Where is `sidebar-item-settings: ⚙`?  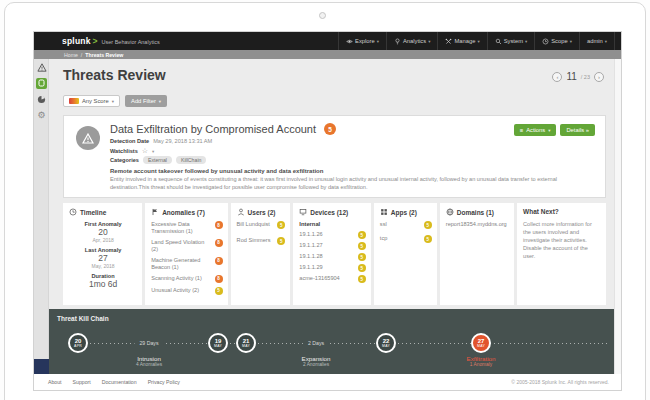
sidebar-item-settings: ⚙ is located at coordinates (42, 115).